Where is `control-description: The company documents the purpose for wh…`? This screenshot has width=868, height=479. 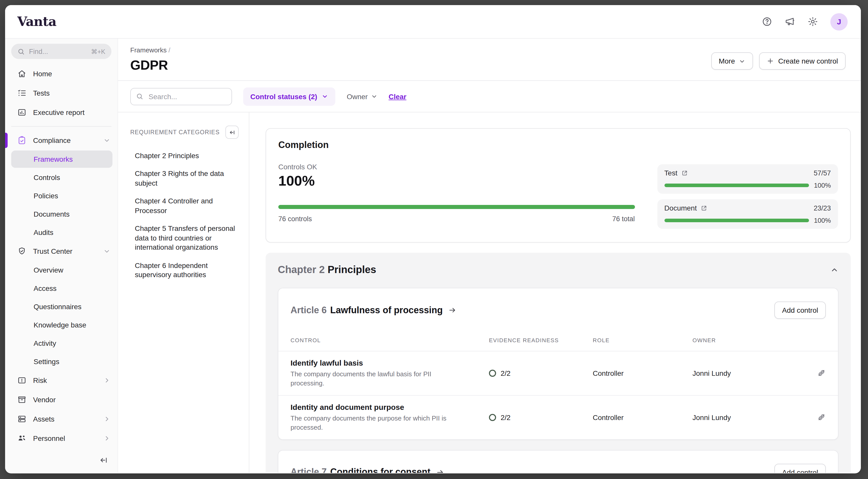
control-description: The company documents the purpose for wh… is located at coordinates (372, 423).